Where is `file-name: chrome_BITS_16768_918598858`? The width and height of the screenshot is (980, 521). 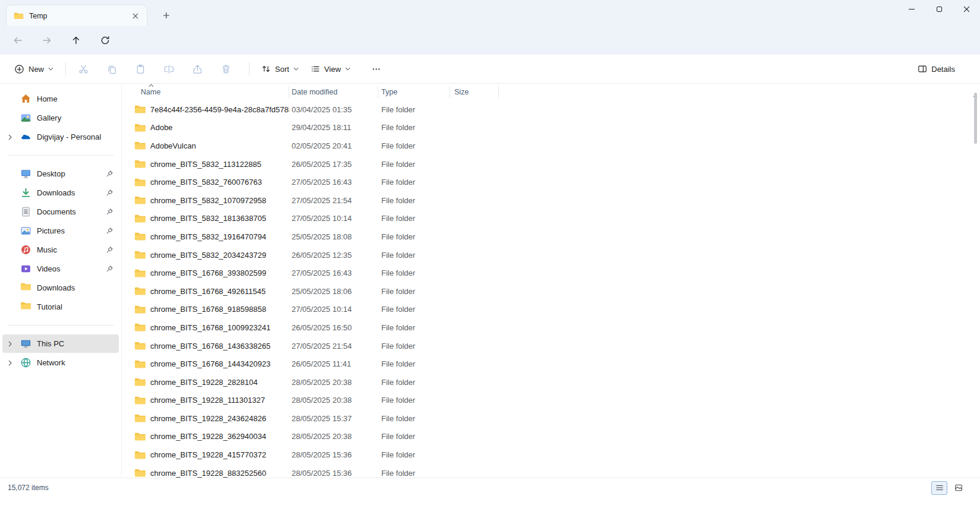
file-name: chrome_BITS_16768_918598858 is located at coordinates (208, 309).